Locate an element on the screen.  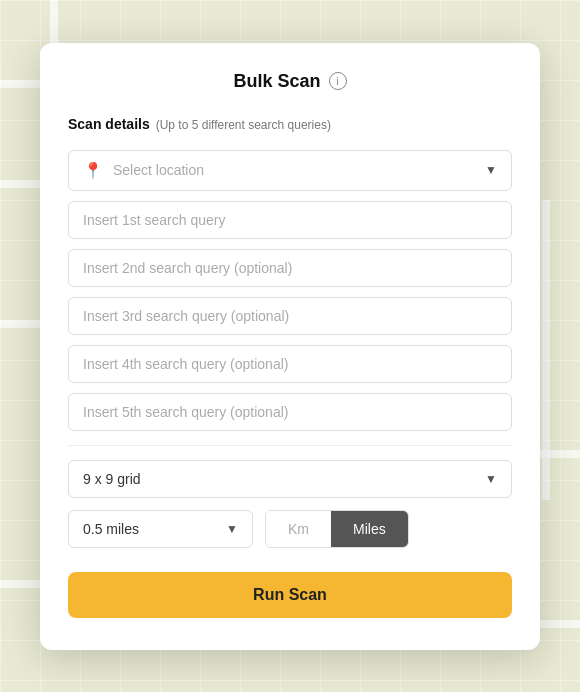
location-select-text: Select location is located at coordinates (299, 170).